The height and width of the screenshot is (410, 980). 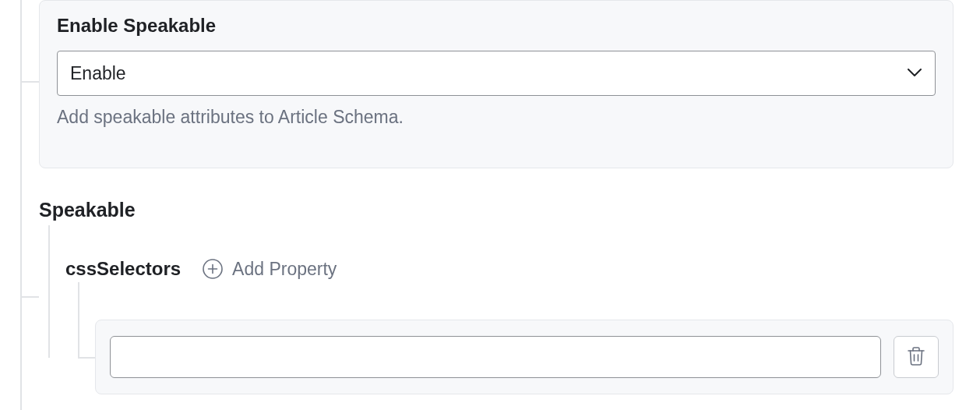 What do you see at coordinates (79, 320) in the screenshot?
I see `tree-line-vertical-css` at bounding box center [79, 320].